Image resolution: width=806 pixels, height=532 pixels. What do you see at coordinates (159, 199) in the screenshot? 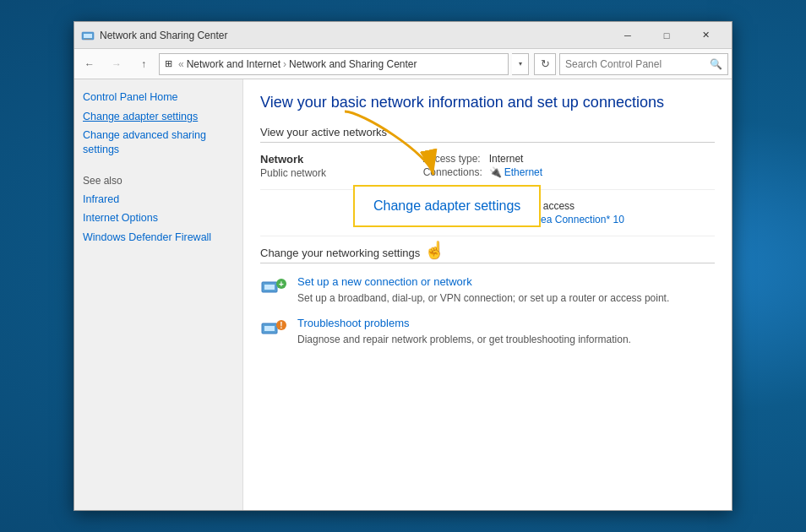
I see `sidebar-item-infrared: Infrared` at bounding box center [159, 199].